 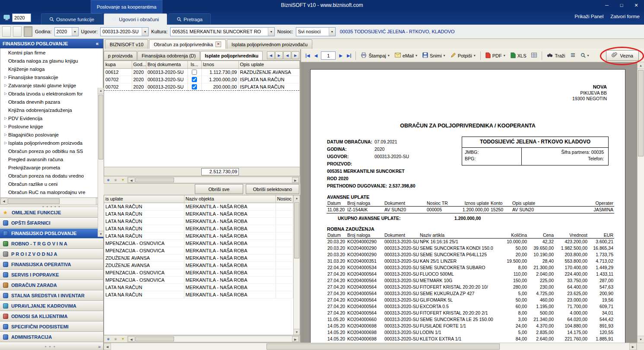 What do you see at coordinates (601, 235) in the screenshot?
I see `column-header: EUR` at bounding box center [601, 235].